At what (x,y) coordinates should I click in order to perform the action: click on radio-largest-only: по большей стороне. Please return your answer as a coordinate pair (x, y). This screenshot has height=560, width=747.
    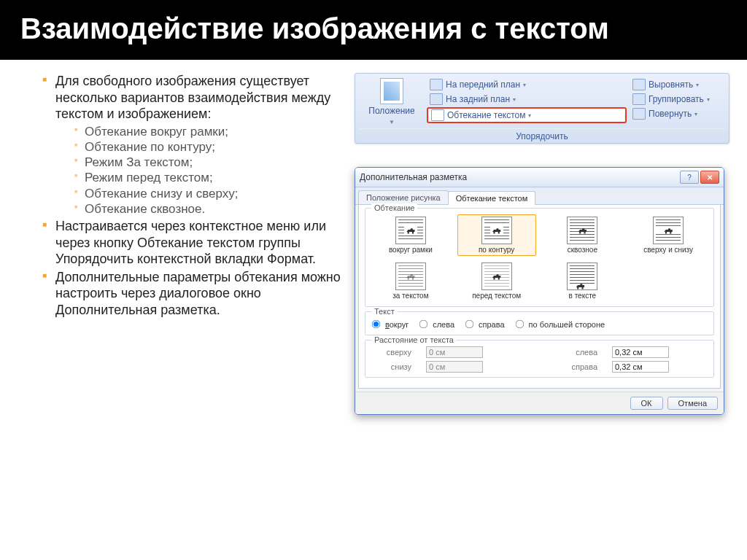
    Looking at the image, I should click on (560, 324).